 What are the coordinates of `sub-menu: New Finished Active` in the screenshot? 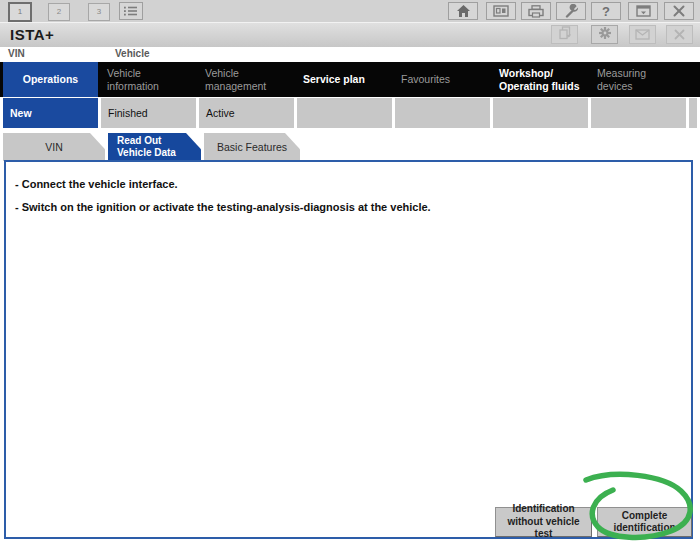 It's located at (350, 113).